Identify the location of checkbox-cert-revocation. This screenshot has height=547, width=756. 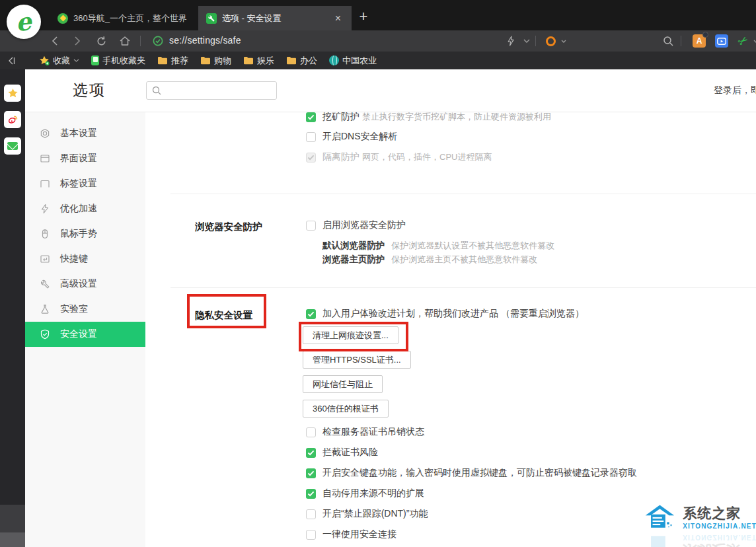
(311, 432).